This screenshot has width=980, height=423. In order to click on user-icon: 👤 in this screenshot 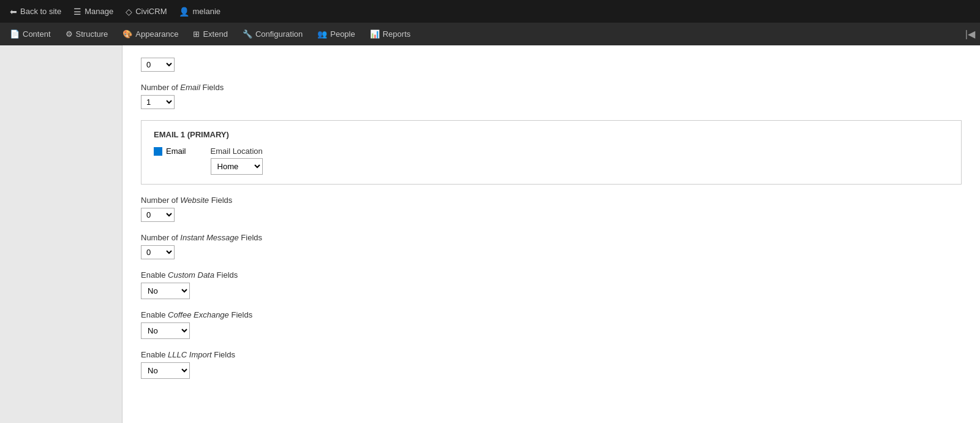, I will do `click(184, 12)`.